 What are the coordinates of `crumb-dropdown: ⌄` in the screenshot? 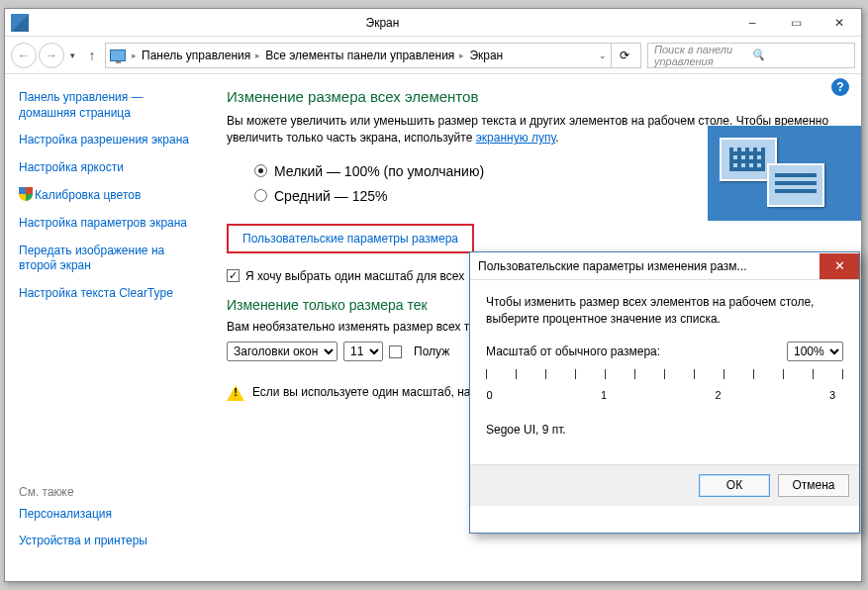 It's located at (603, 55).